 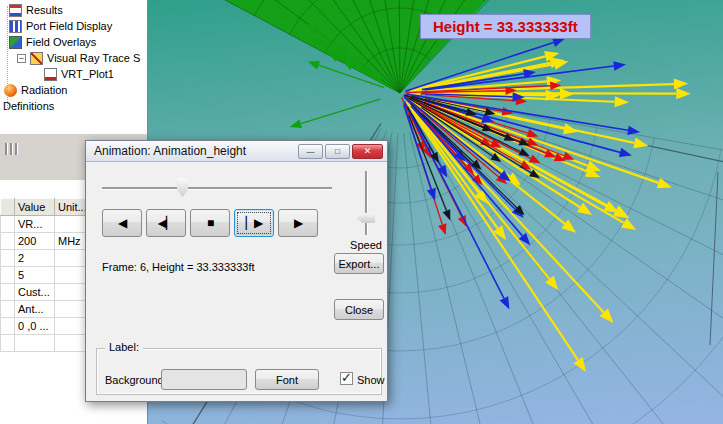 I want to click on tree-item-label: Field Overlays, so click(x=61, y=42).